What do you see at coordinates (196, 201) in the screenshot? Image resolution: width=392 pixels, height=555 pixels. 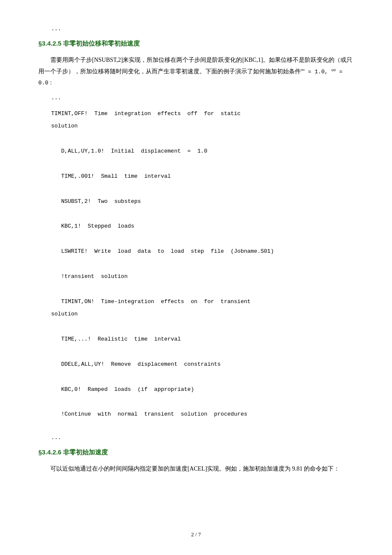 I see `code-line-5: NSUBST,2! Two substeps` at bounding box center [196, 201].